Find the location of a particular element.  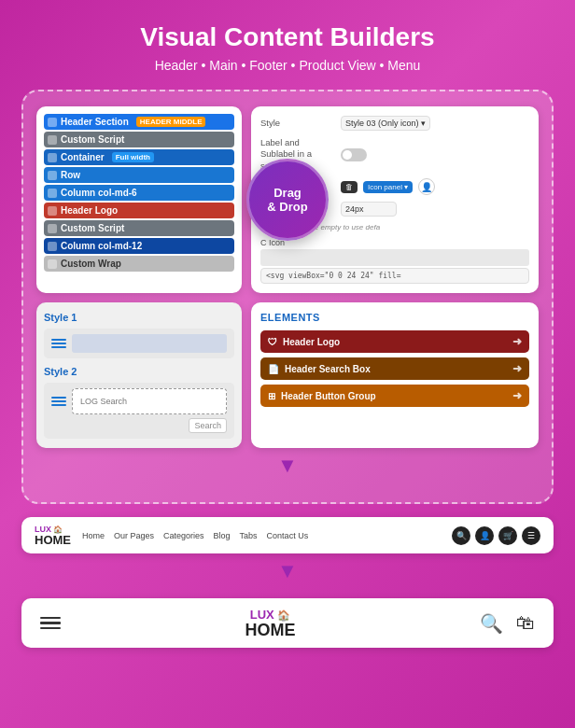

builder-row-container: Container Full width is located at coordinates (139, 157).